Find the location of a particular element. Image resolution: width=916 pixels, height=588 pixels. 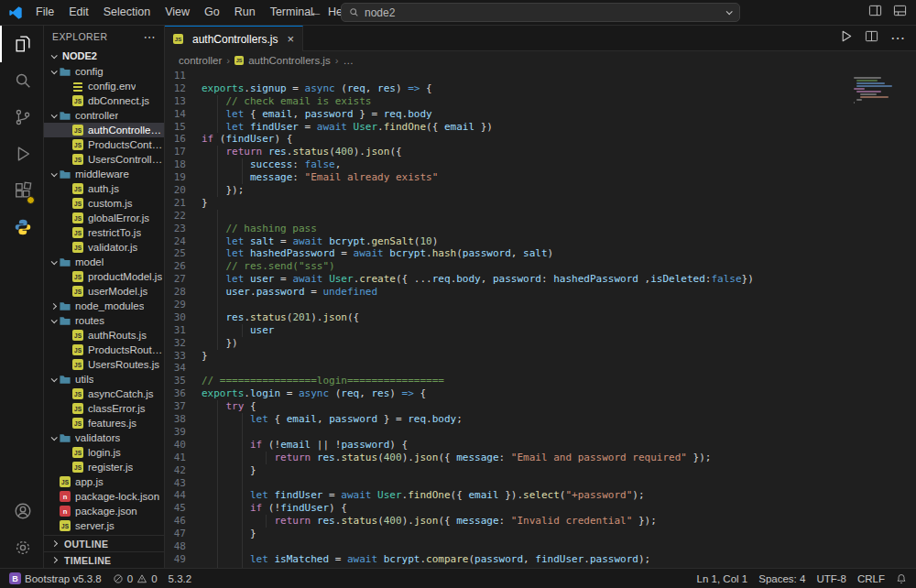

tree-item-middleware: middleware is located at coordinates (104, 174).